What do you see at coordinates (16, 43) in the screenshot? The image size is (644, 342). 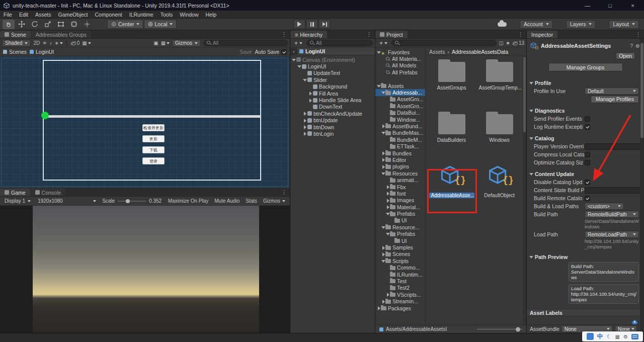 I see `shading-mode-dropdown: Shaded` at bounding box center [16, 43].